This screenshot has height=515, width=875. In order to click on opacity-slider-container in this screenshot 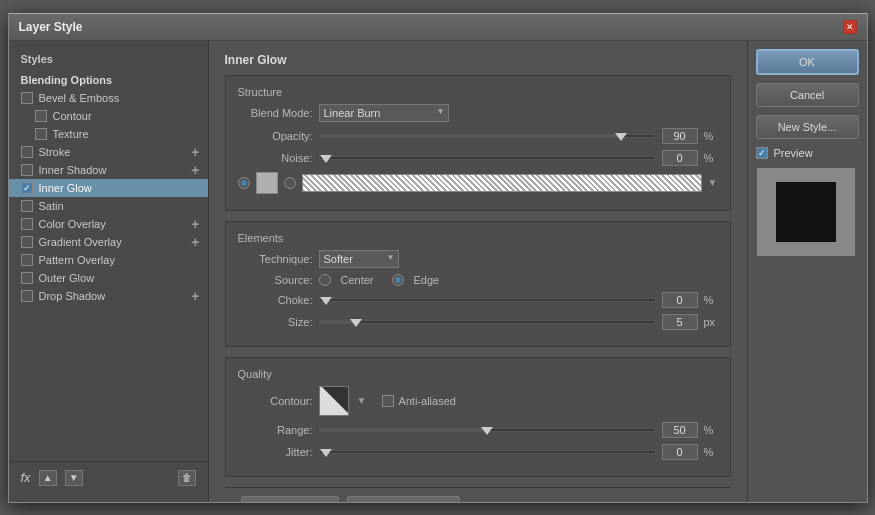, I will do `click(488, 136)`.